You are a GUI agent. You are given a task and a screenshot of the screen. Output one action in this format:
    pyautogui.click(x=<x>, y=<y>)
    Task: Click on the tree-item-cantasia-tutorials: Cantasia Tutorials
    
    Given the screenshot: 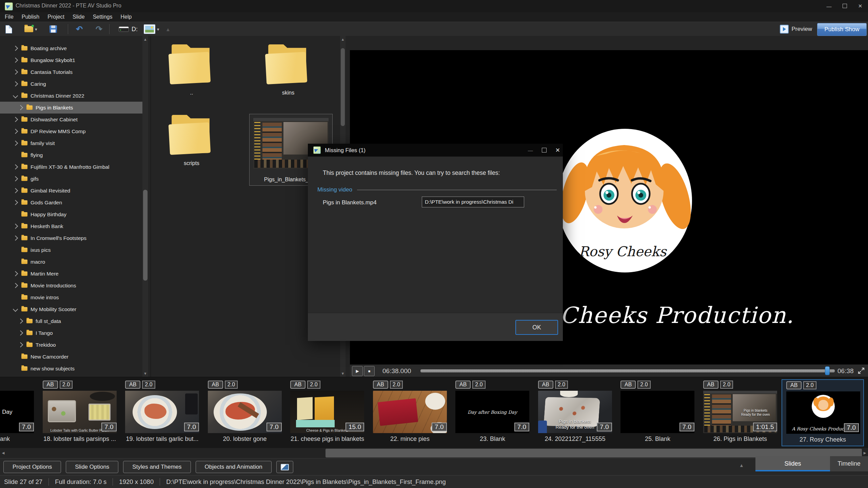 What is the action you would take?
    pyautogui.click(x=74, y=72)
    